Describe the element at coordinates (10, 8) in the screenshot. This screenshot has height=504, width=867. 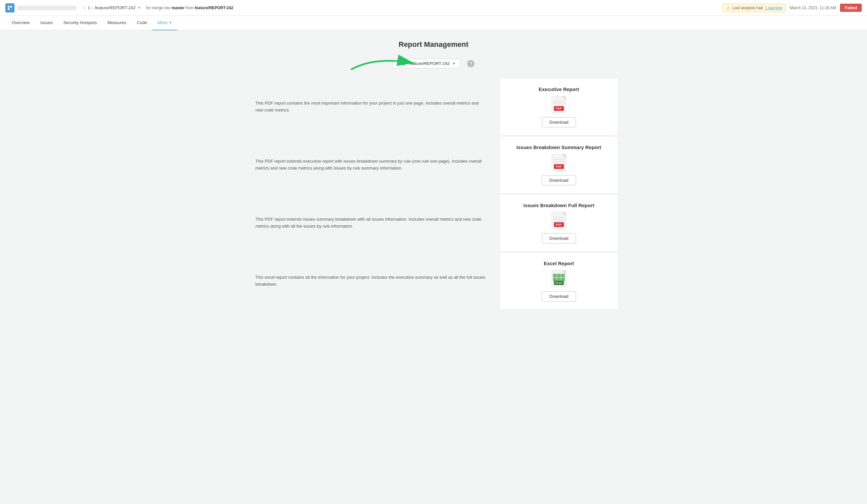
I see `app-icon` at that location.